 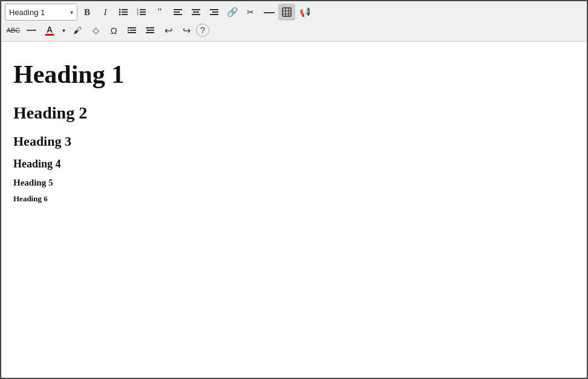 What do you see at coordinates (294, 164) in the screenshot?
I see `heading-4: Heading 4` at bounding box center [294, 164].